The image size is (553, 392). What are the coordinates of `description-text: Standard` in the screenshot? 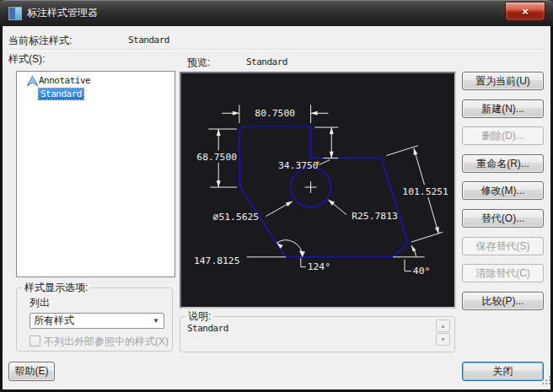 It's located at (207, 329).